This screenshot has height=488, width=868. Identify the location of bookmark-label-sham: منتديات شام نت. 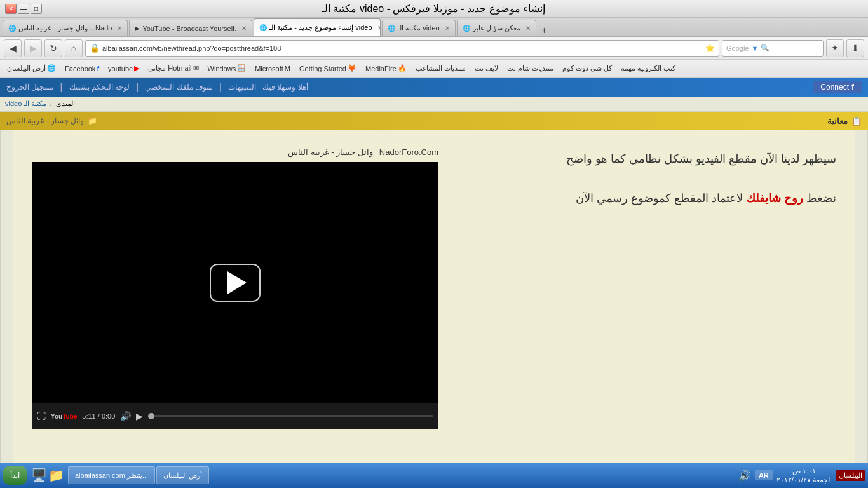
(530, 69).